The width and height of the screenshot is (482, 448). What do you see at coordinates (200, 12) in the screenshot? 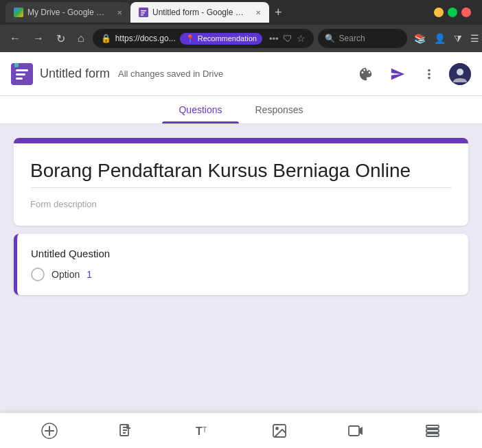
I see `browser-tab-2: Untitled form - Google Forms ✕` at bounding box center [200, 12].